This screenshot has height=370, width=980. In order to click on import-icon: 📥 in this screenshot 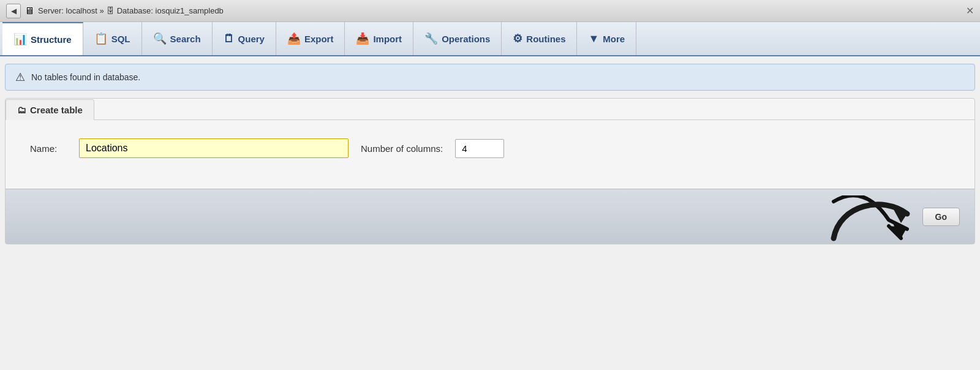, I will do `click(363, 39)`.